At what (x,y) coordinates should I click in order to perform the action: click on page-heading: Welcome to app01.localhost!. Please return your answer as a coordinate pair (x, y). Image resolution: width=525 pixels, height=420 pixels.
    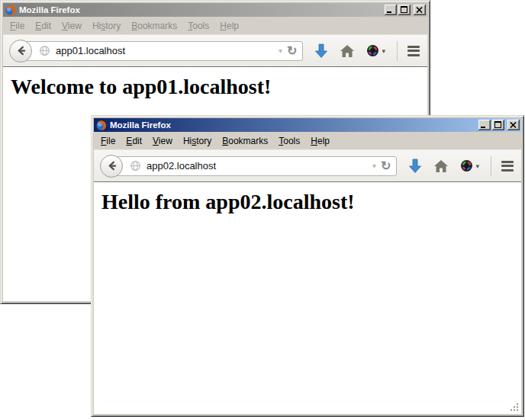
    Looking at the image, I should click on (215, 83).